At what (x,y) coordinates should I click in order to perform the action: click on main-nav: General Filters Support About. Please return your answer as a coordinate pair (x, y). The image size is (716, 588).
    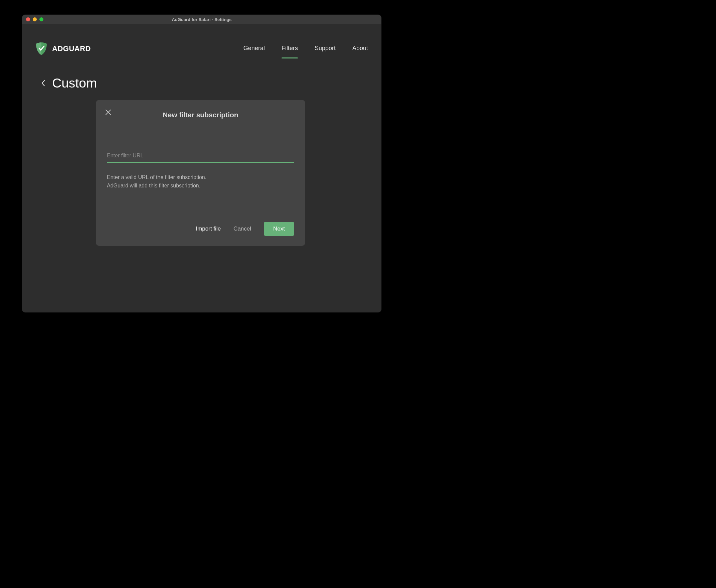
    Looking at the image, I should click on (306, 49).